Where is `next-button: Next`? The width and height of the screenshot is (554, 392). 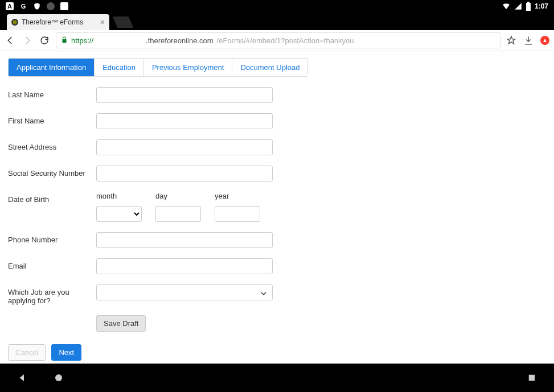 next-button: Next is located at coordinates (66, 353).